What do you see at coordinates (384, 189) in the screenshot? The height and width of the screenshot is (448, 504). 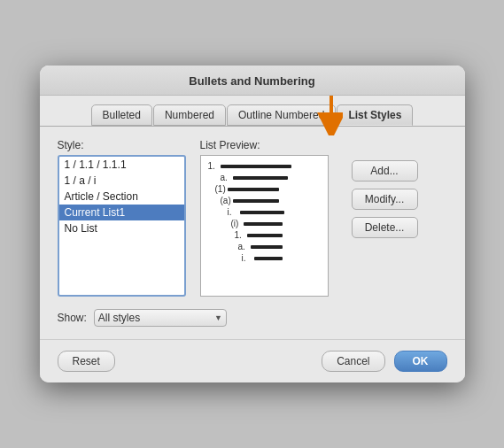 I see `buttons-panel: Add... Modify... Delete...` at bounding box center [384, 189].